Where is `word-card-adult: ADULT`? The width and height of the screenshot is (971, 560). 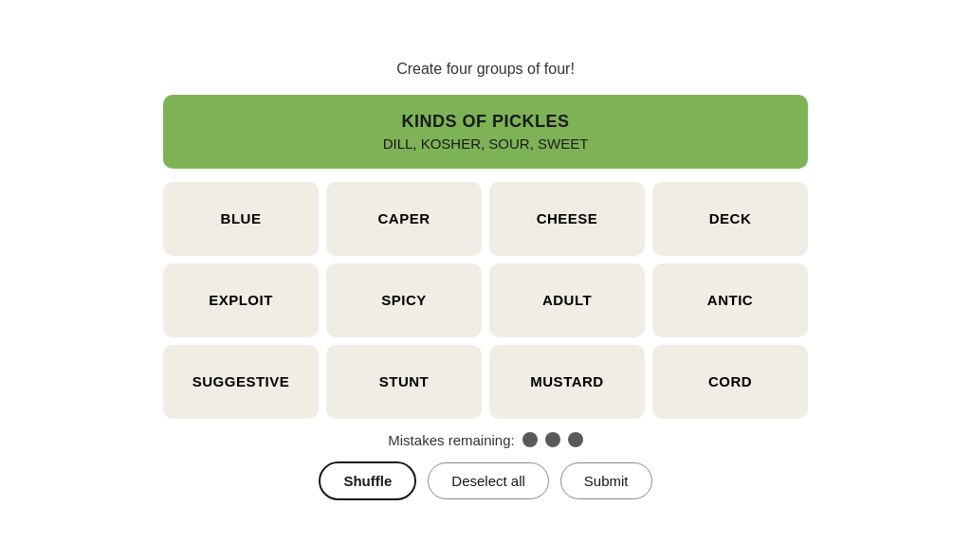
word-card-adult: ADULT is located at coordinates (567, 300).